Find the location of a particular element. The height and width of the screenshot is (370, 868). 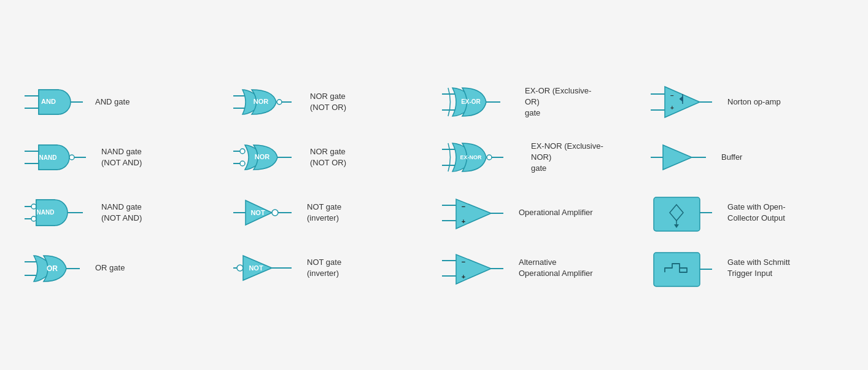

nor-gate-1-label: NOR gate(NOT OR) is located at coordinates (328, 102).